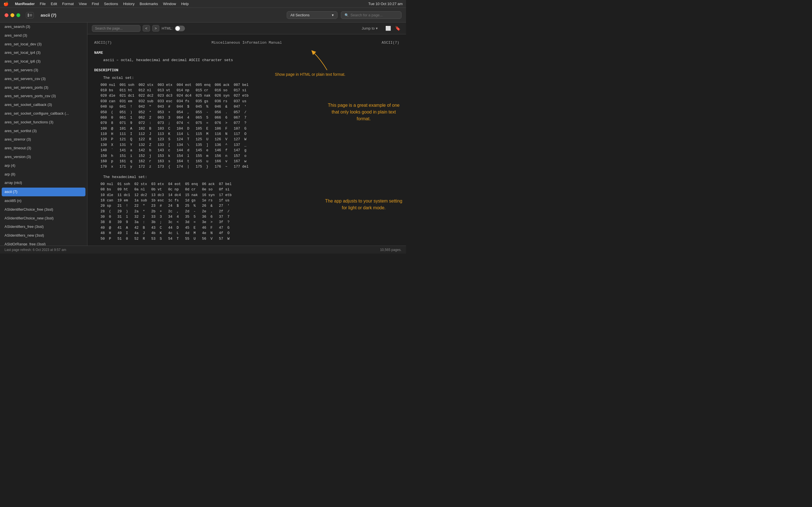 This screenshot has height=507, width=812. I want to click on menu-file: File, so click(43, 4).